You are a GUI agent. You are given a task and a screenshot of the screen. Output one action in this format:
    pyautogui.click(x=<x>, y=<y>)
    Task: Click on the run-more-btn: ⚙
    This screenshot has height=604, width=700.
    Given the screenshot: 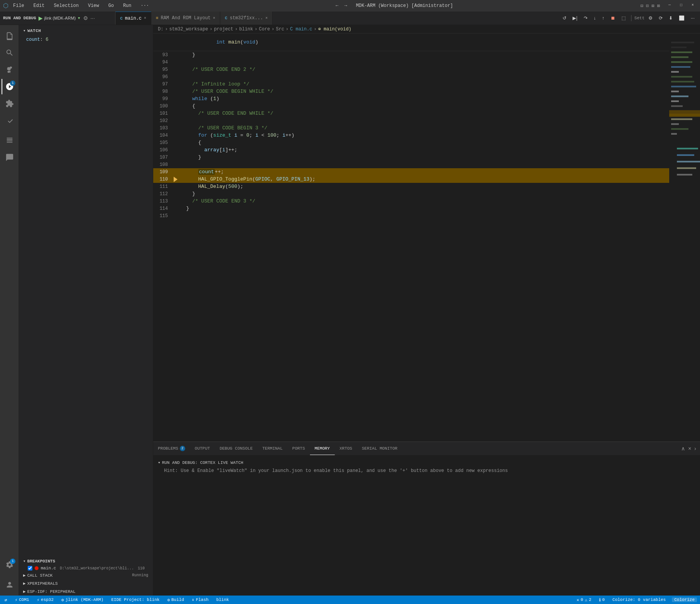 What is the action you would take?
    pyautogui.click(x=651, y=18)
    